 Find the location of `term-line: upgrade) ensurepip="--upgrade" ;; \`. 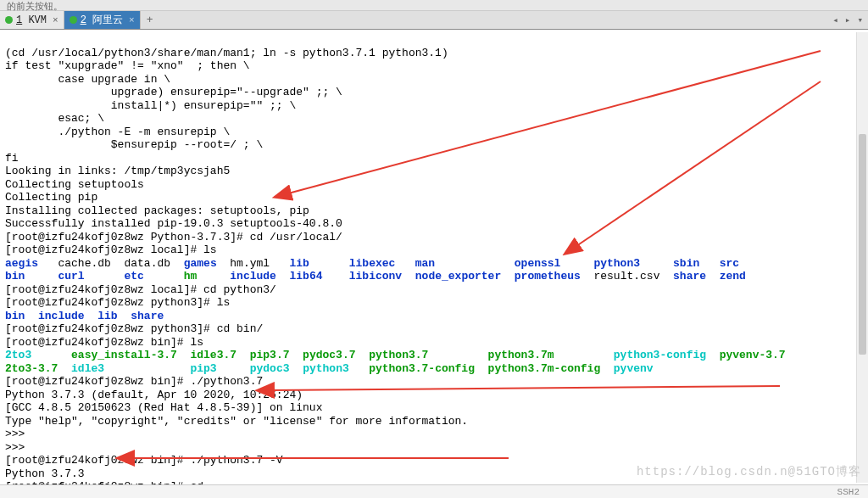

term-line: upgrade) ensurepip="--upgrade" ;; \ is located at coordinates (174, 92).